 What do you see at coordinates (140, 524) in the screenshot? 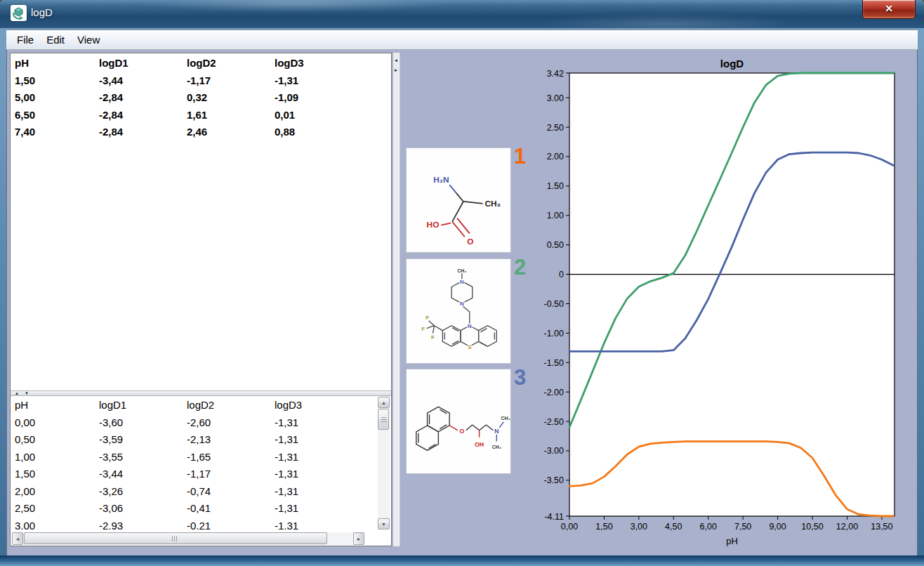
I see `table-cell: -2,93` at bounding box center [140, 524].